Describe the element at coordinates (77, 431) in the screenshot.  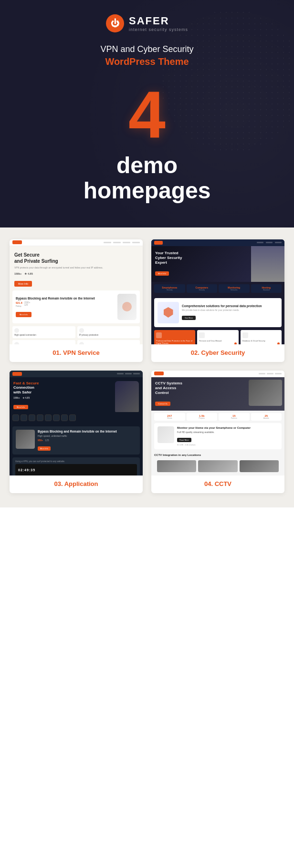
I see `mini-bypass-title: Bypass Blocking and Remain Invisible on …` at that location.